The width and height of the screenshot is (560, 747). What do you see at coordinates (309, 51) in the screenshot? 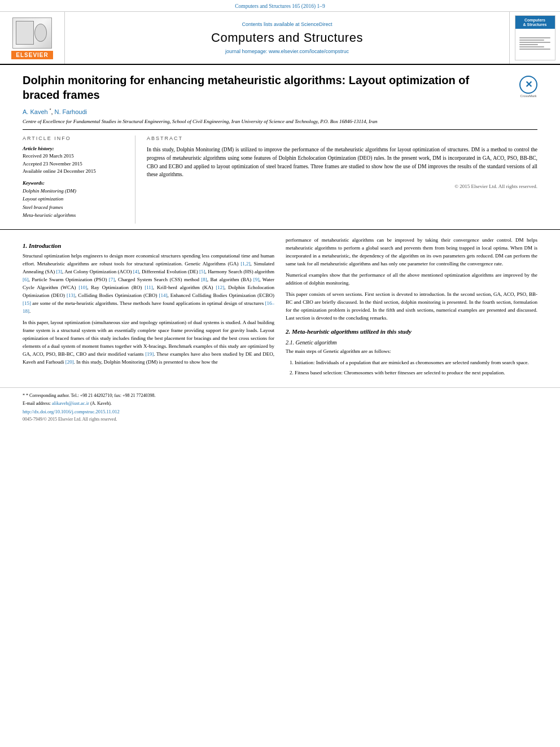
I see `journal-homepage-link: www.elsevier.com/locate/compstruc` at bounding box center [309, 51].